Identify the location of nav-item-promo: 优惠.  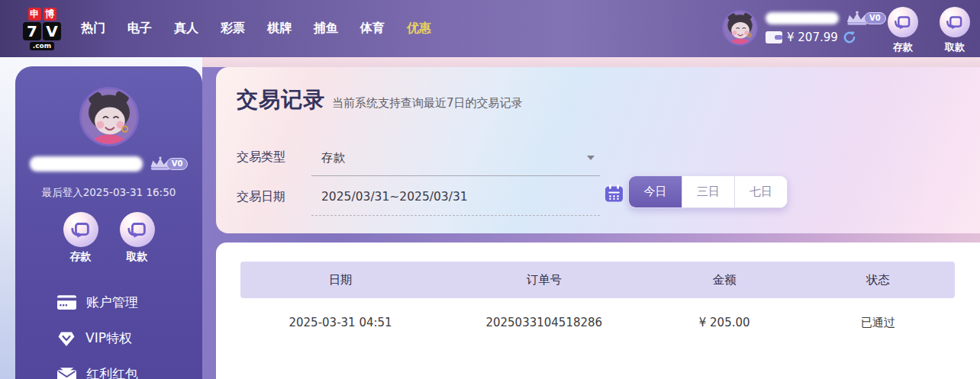
(419, 29).